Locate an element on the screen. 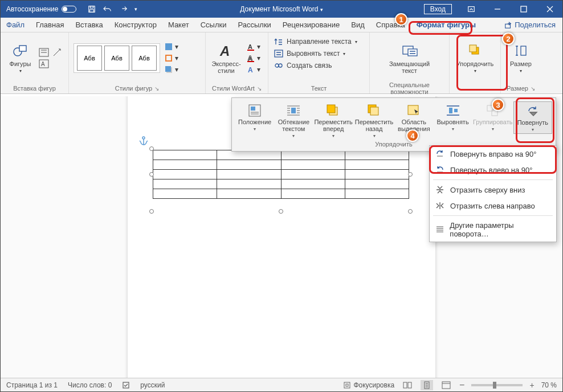  tab-mailings: Рассылки is located at coordinates (254, 25).